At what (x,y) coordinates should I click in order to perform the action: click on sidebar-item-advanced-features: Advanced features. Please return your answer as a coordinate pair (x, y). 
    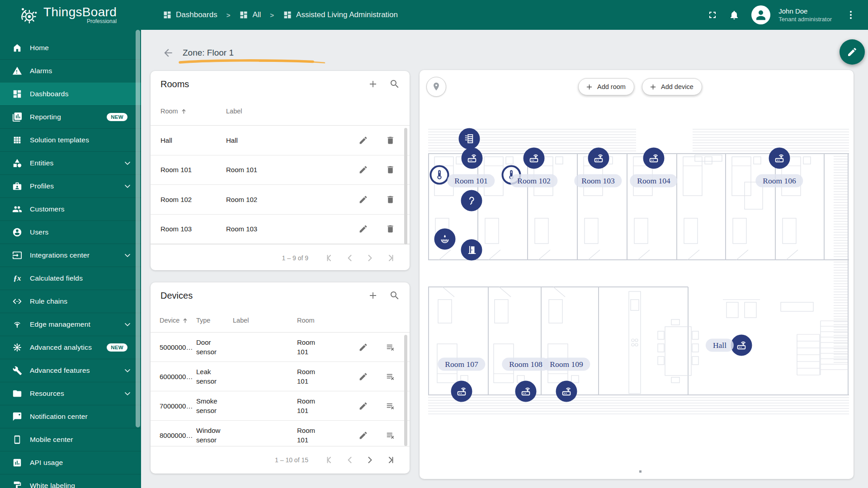
    Looking at the image, I should click on (71, 371).